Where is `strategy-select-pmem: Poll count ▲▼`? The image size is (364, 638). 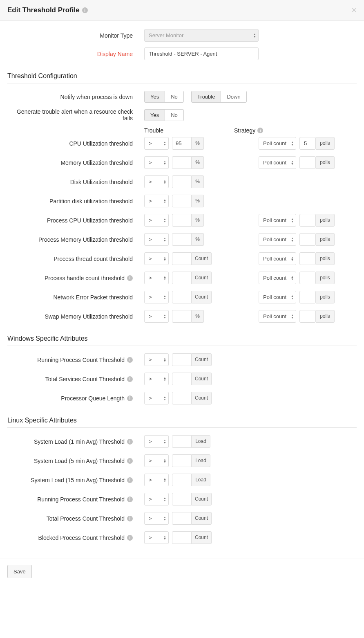 strategy-select-pmem: Poll count ▲▼ is located at coordinates (277, 240).